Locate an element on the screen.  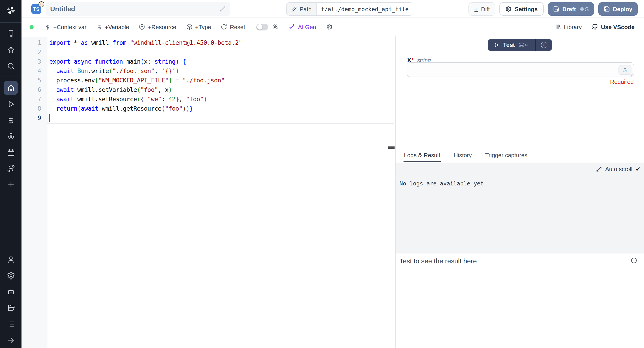
editor-settings-button is located at coordinates (330, 27).